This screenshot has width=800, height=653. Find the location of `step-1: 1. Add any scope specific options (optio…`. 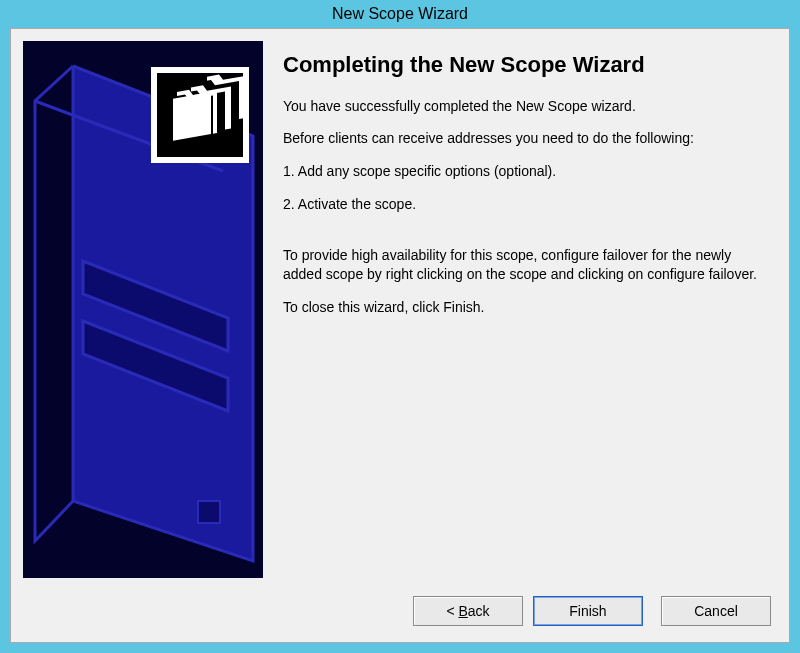

step-1: 1. Add any scope specific options (optio… is located at coordinates (523, 172).